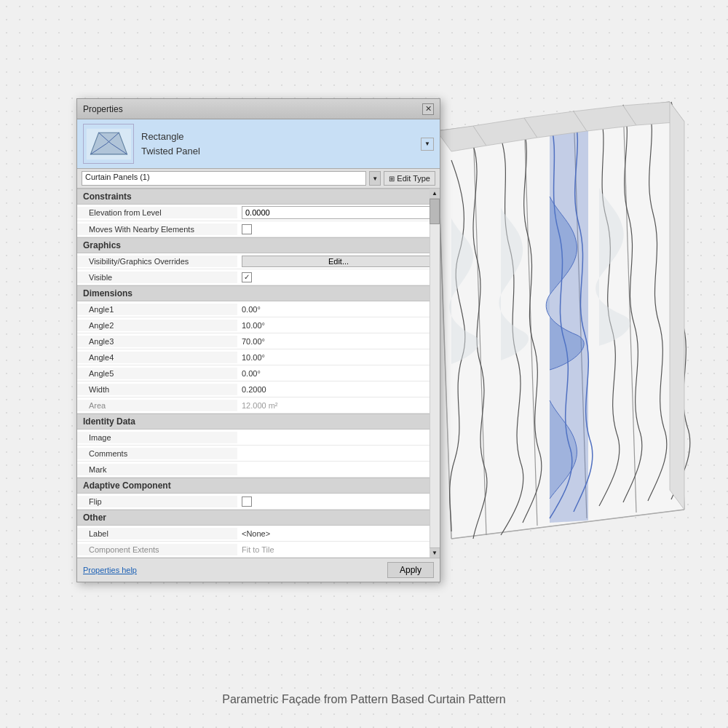  What do you see at coordinates (258, 518) in the screenshot?
I see `section-other: Other «` at bounding box center [258, 518].